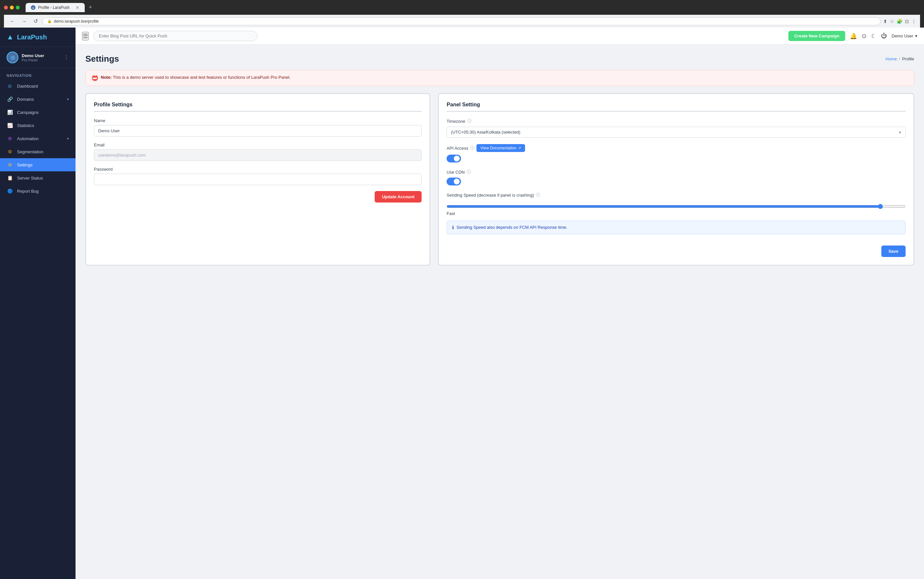 The width and height of the screenshot is (924, 579). Describe the element at coordinates (6, 8) in the screenshot. I see `close-dot` at that location.